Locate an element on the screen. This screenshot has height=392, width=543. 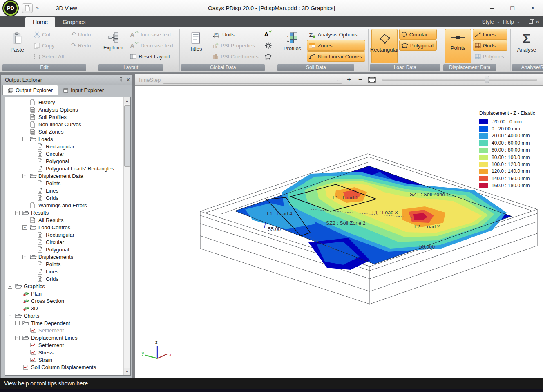
scroll-up-icon: ▲ is located at coordinates (127, 101).